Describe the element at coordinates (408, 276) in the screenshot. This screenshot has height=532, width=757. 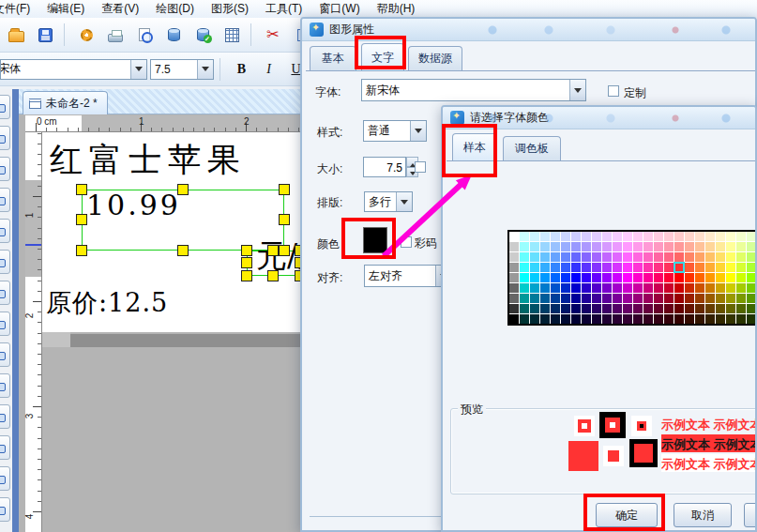
I see `align-select: 左对齐` at that location.